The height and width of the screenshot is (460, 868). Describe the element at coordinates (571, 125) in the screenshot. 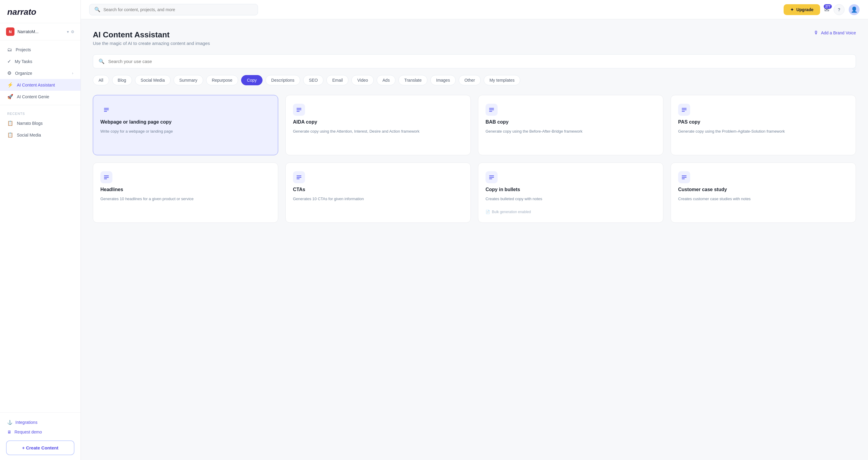

I see `card-bab-copy: BAB copy Generate copy using the Before-…` at that location.